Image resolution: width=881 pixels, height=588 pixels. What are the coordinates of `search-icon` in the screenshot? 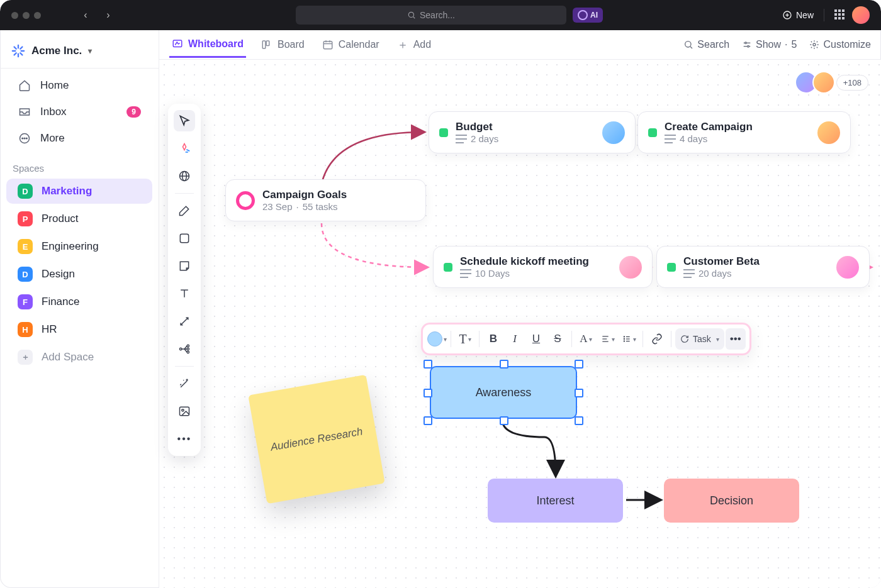 It's located at (688, 45).